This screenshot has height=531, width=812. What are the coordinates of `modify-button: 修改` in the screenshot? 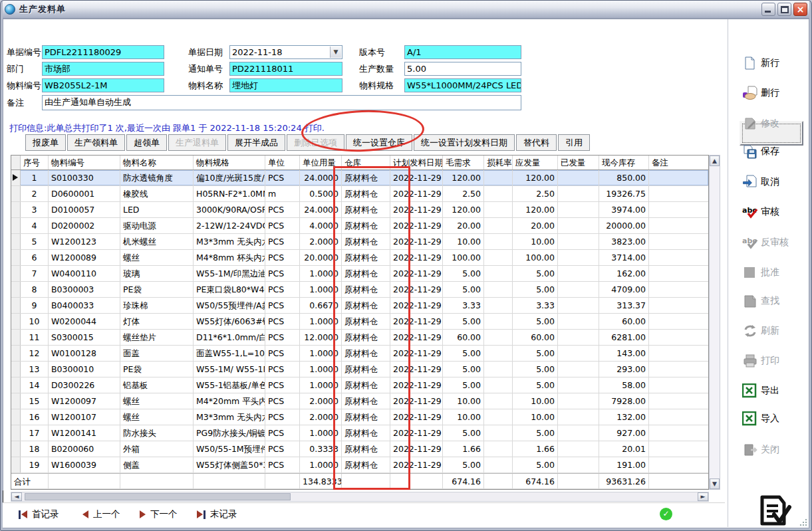 It's located at (775, 124).